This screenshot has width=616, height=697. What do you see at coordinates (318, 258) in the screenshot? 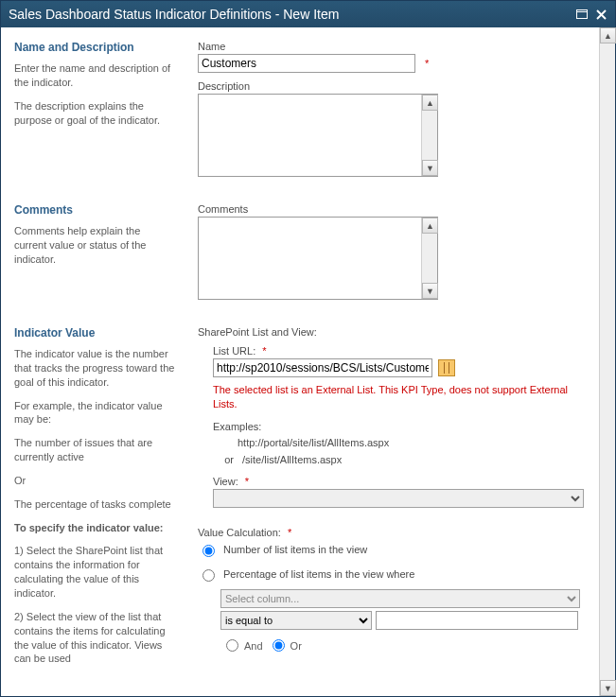
I see `comments-textarea: ▲ ▼` at bounding box center [318, 258].